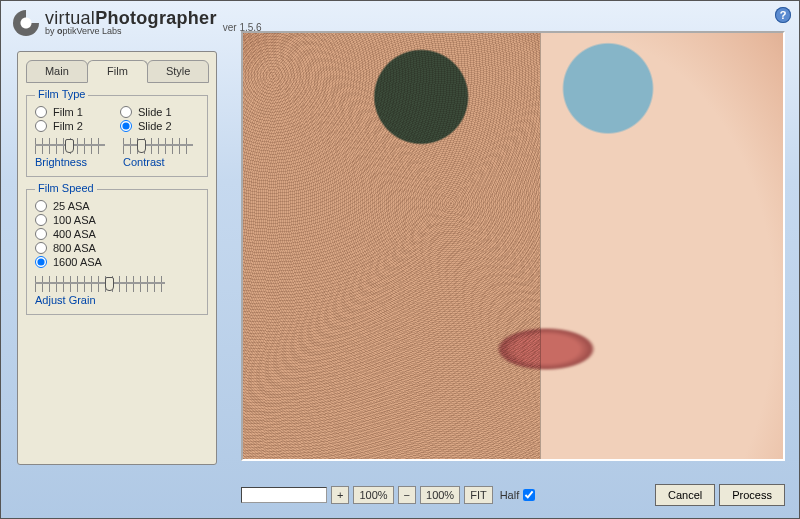 The image size is (800, 519). What do you see at coordinates (117, 206) in the screenshot?
I see `radio-25asa: 25 ASA` at bounding box center [117, 206].